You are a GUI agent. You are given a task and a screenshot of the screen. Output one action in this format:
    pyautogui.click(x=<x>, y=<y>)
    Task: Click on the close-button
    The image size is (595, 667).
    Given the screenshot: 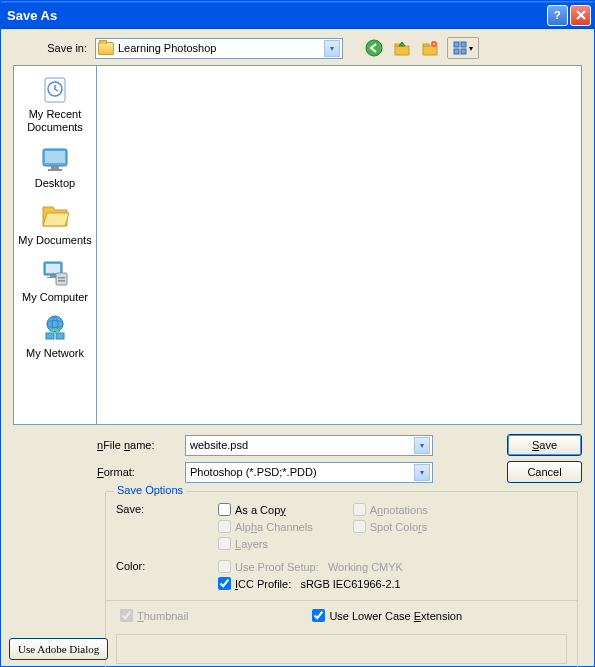 What is the action you would take?
    pyautogui.click(x=580, y=16)
    